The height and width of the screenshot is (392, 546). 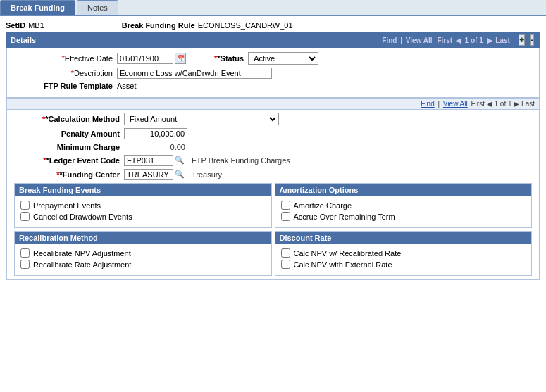 What do you see at coordinates (286, 217) in the screenshot?
I see `accrue-checkbox` at bounding box center [286, 217].